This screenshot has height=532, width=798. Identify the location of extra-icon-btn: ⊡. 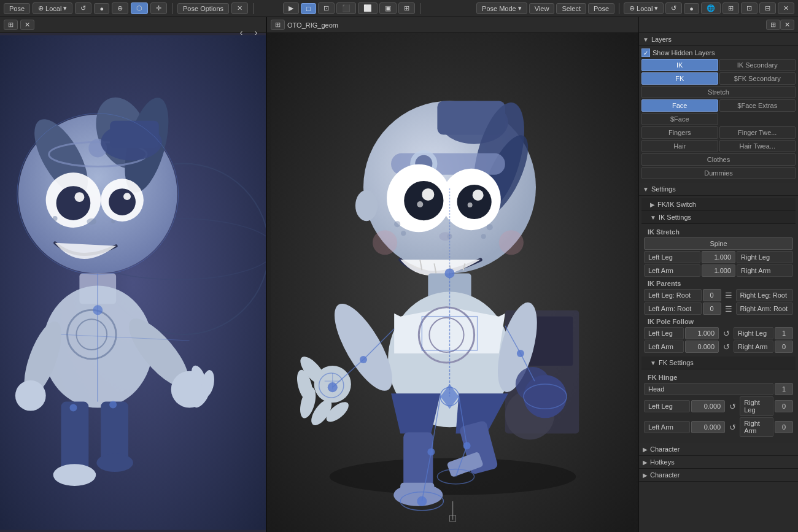
(749, 9).